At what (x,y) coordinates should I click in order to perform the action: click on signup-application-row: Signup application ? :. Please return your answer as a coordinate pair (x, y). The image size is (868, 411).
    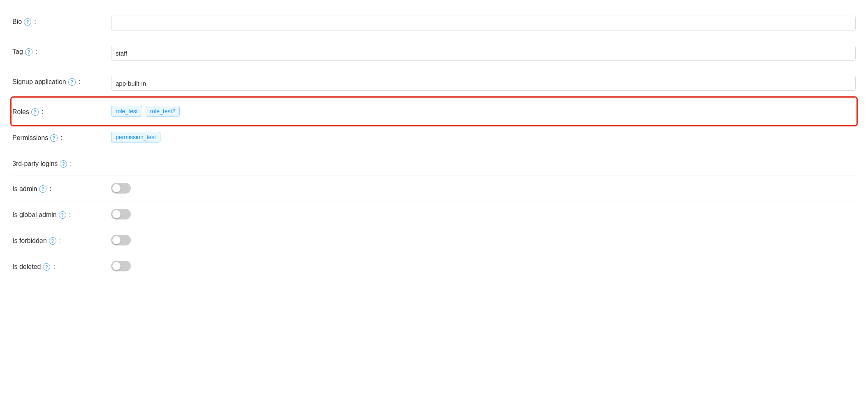
    Looking at the image, I should click on (434, 83).